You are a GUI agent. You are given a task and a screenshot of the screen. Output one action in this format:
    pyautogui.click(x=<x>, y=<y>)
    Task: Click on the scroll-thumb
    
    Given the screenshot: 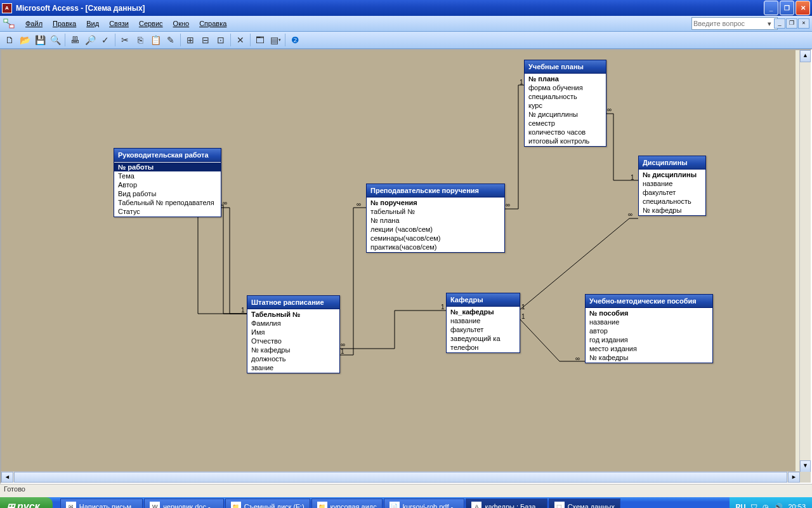 What is the action you would take?
    pyautogui.click(x=401, y=478)
    